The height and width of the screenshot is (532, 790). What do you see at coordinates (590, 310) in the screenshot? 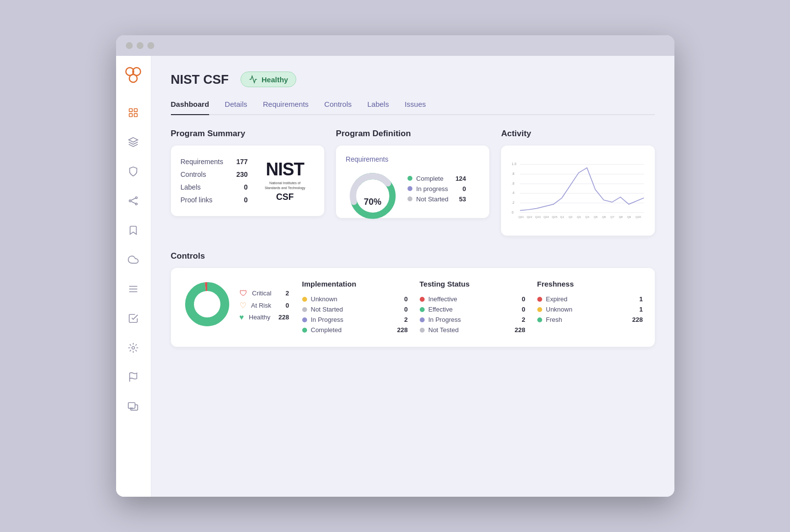
I see `fresh-unknown: Unknown 1` at bounding box center [590, 310].